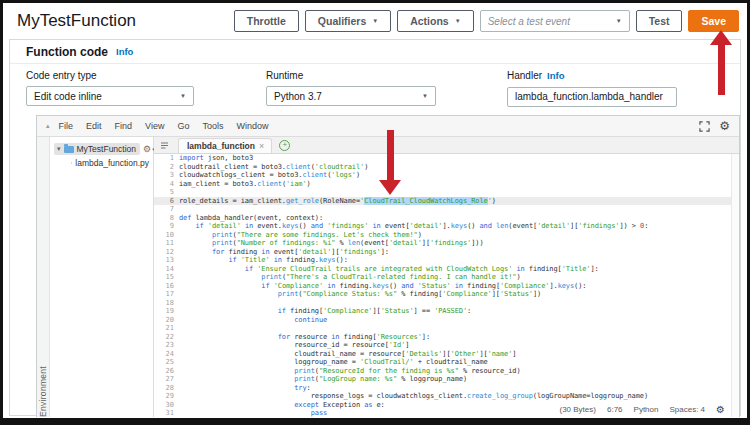 Image resolution: width=750 pixels, height=425 pixels. What do you see at coordinates (592, 97) in the screenshot?
I see `handler-input` at bounding box center [592, 97].